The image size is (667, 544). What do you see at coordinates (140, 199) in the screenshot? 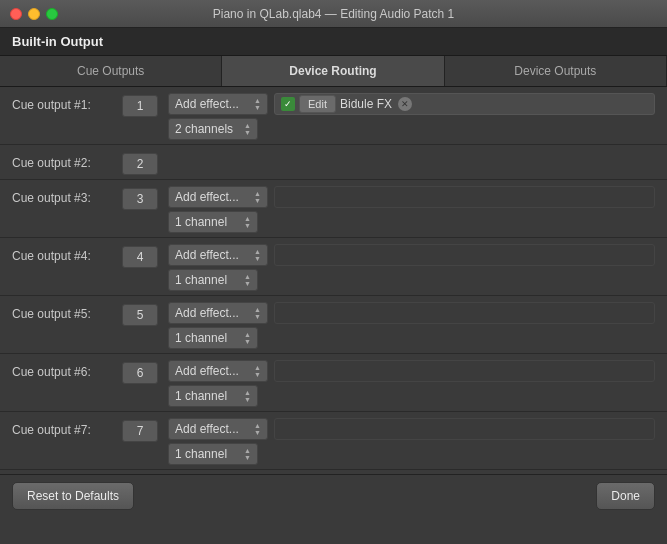
I see `cue-number-3: 3` at bounding box center [140, 199].